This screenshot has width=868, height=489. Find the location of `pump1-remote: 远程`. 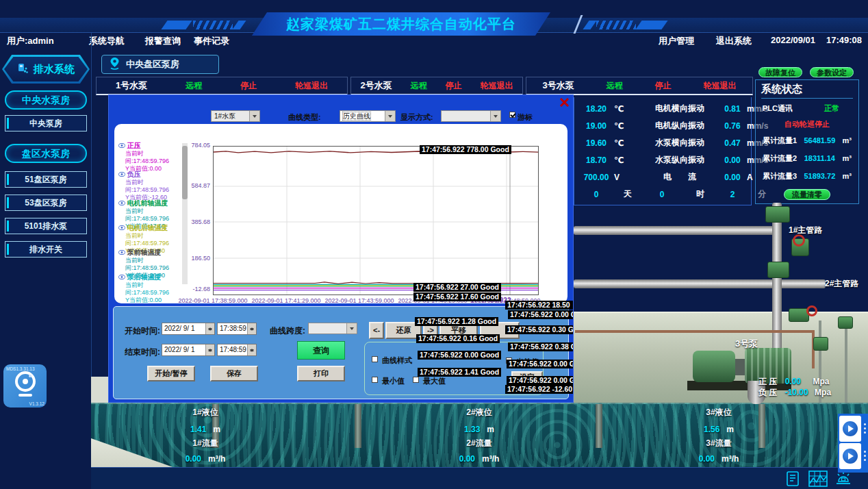

pump1-remote: 远程 is located at coordinates (194, 86).